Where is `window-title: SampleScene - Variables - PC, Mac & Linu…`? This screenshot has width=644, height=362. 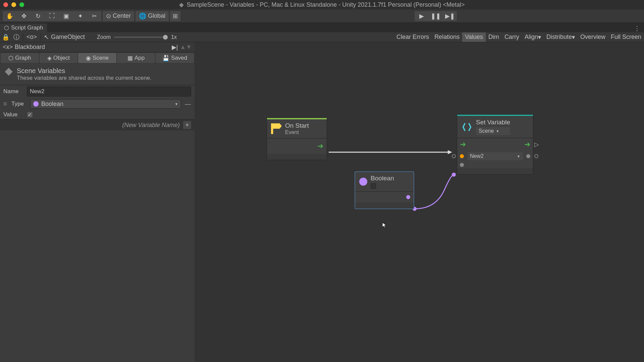
window-title: SampleScene - Variables - PC, Mac & Linu… is located at coordinates (325, 5).